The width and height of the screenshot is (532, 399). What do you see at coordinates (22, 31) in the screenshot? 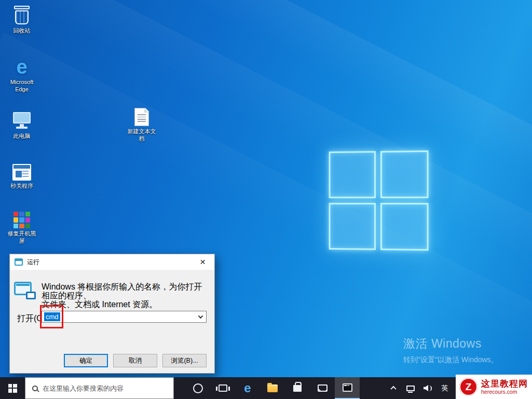
I see `desktop-icon-label: 回收站` at bounding box center [22, 31].